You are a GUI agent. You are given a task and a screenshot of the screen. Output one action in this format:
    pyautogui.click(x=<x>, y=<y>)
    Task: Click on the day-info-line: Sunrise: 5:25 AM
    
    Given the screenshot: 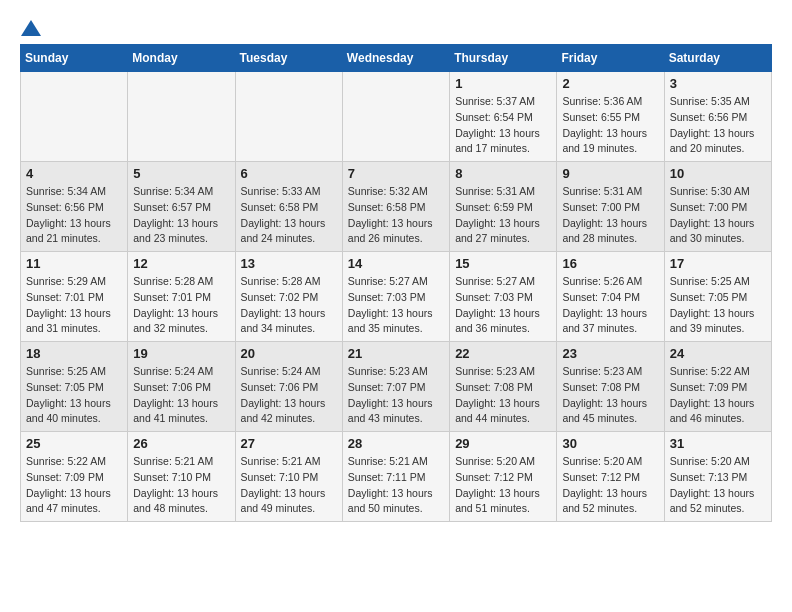 What is the action you would take?
    pyautogui.click(x=718, y=282)
    